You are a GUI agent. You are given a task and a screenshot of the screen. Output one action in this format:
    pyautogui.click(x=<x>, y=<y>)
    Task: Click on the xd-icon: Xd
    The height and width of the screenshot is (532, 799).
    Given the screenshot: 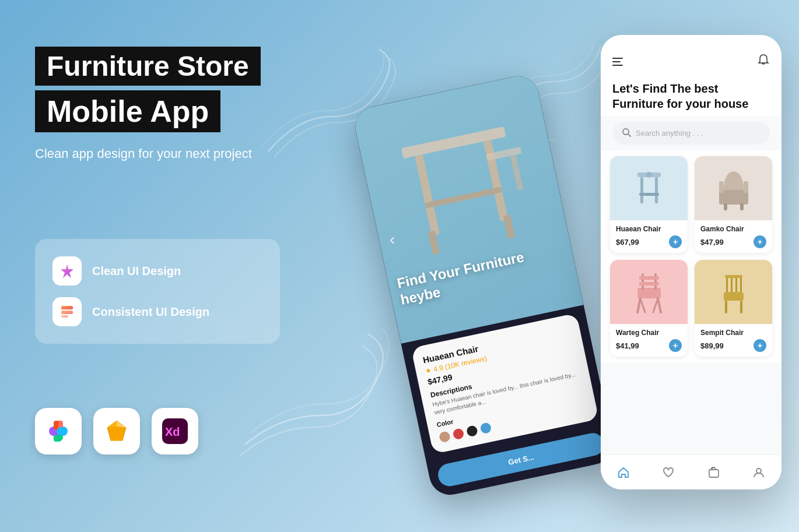 What is the action you would take?
    pyautogui.click(x=175, y=431)
    